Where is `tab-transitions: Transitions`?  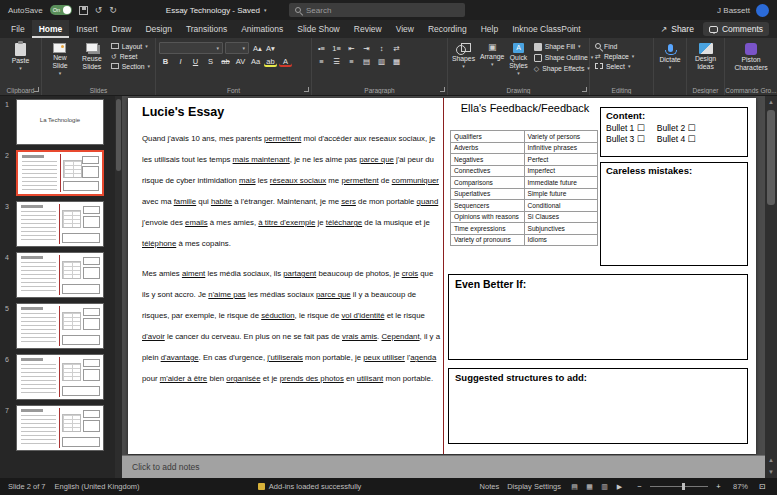
tab-transitions: Transitions is located at coordinates (206, 29).